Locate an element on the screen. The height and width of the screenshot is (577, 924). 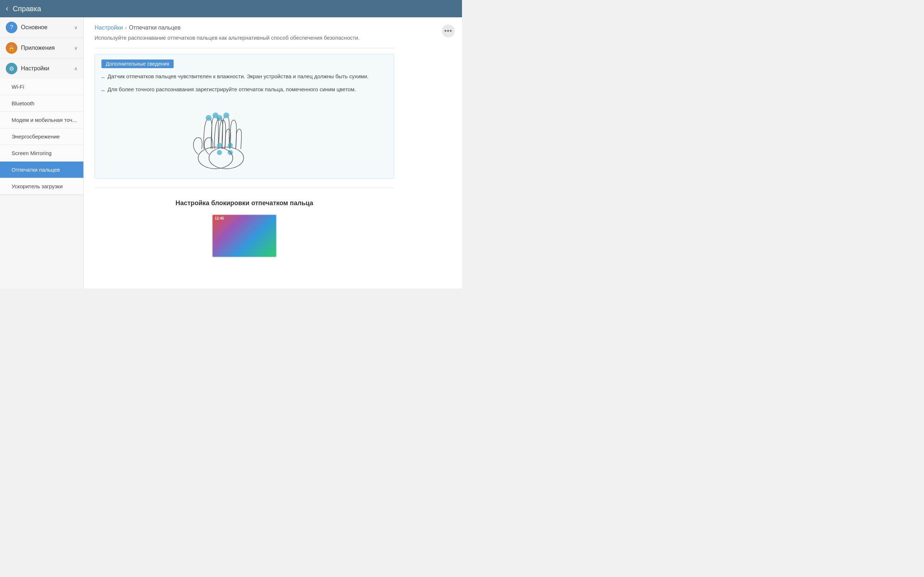
sidebar-item-energy: Энергосбережение is located at coordinates (42, 137).